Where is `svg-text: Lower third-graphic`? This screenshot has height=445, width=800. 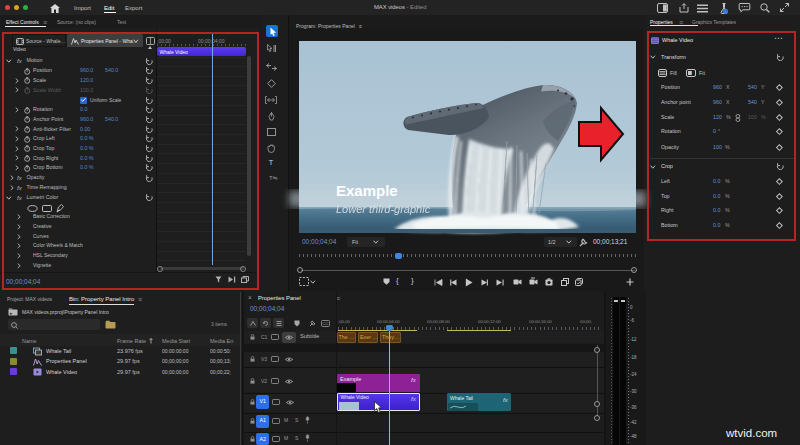
svg-text: Lower third-graphic is located at coordinates (384, 209).